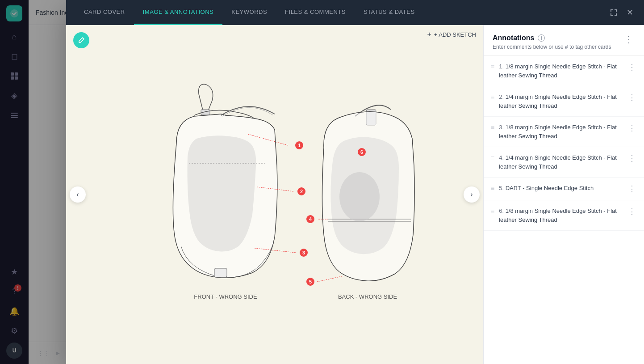 Image resolution: width=644 pixels, height=364 pixels. What do you see at coordinates (452, 34) in the screenshot?
I see `add-sketch-button: + + ADD SKETCH` at bounding box center [452, 34].